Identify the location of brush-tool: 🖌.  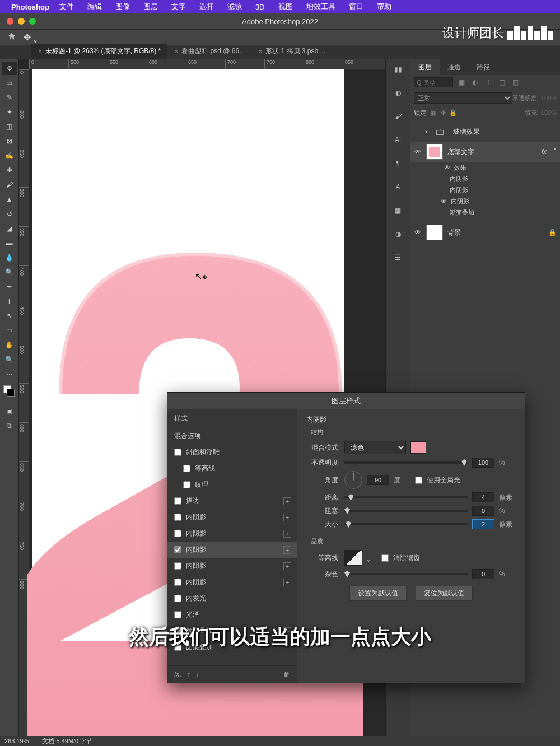
(10, 185).